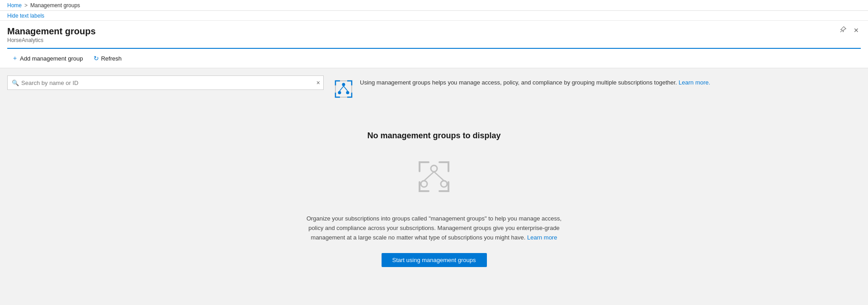  What do you see at coordinates (434, 89) in the screenshot?
I see `search-info-row: 🔍 ×` at bounding box center [434, 89].